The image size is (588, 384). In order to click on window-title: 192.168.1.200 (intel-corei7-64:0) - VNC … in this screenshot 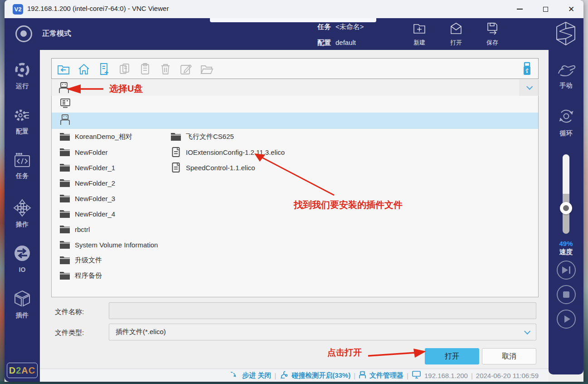, I will do `click(98, 8)`.